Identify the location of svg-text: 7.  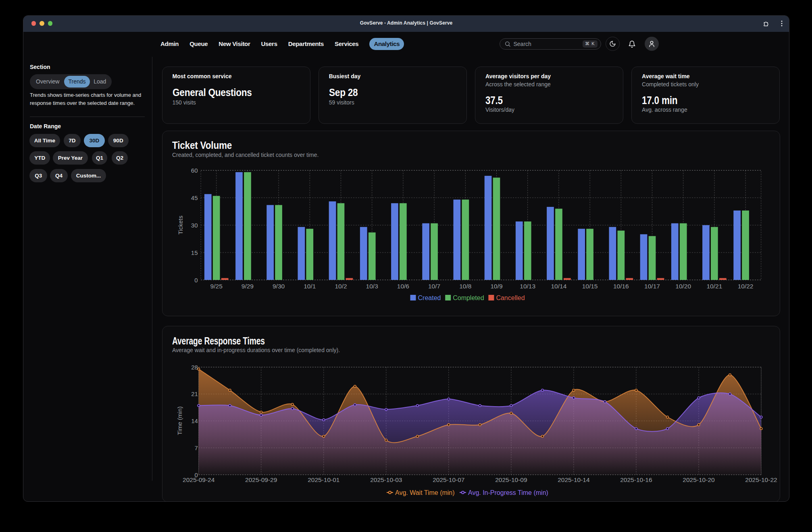
(196, 448).